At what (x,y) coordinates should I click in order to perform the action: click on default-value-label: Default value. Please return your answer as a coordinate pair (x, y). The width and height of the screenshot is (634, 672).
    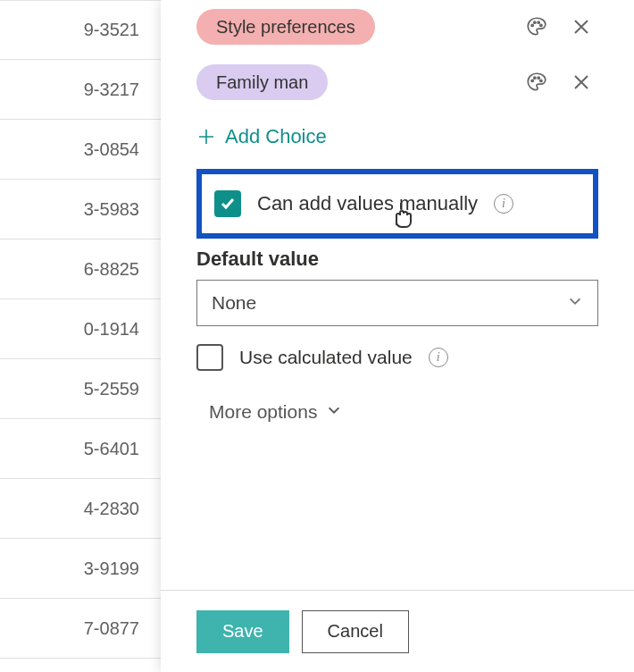
    Looking at the image, I should click on (397, 259).